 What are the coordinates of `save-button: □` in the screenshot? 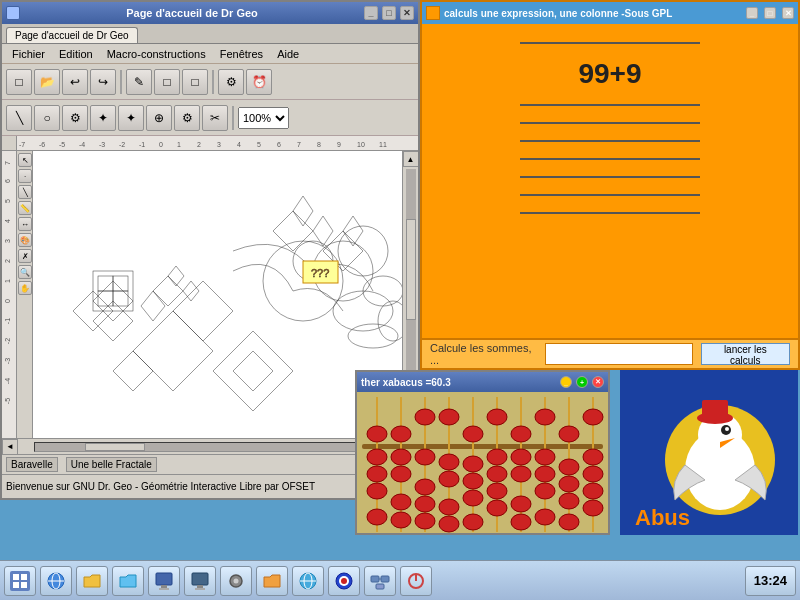 It's located at (167, 82).